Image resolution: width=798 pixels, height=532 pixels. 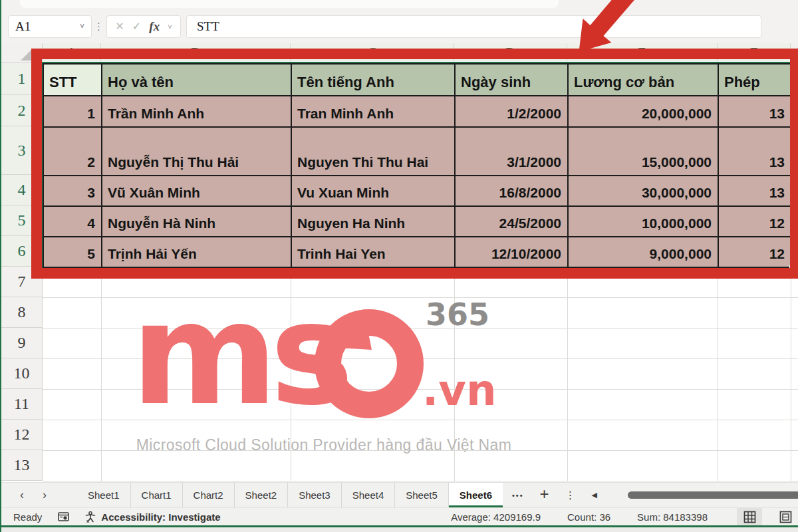 I want to click on page-layout-view-button, so click(x=785, y=517).